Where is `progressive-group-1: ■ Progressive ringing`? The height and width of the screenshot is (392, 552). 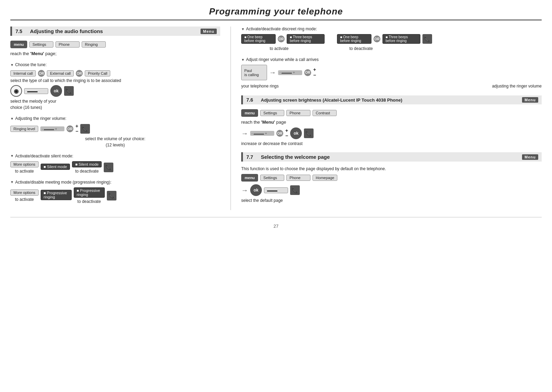 progressive-group-1: ■ Progressive ringing is located at coordinates (56, 196).